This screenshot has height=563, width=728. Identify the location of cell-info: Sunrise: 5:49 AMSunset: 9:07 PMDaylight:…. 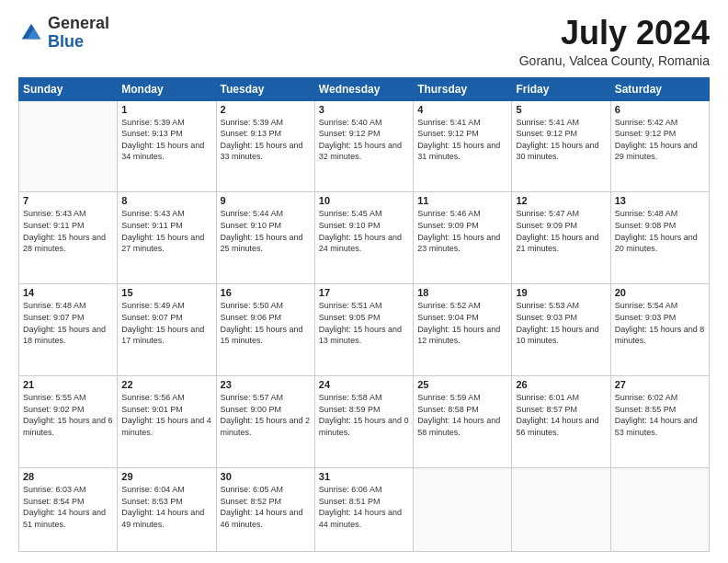
(166, 323).